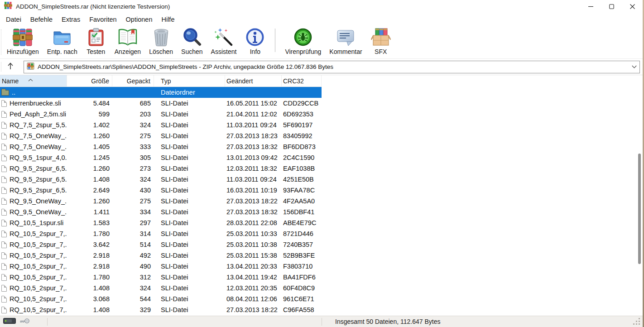  I want to click on cell-crc: 93FAA78C, so click(302, 190).